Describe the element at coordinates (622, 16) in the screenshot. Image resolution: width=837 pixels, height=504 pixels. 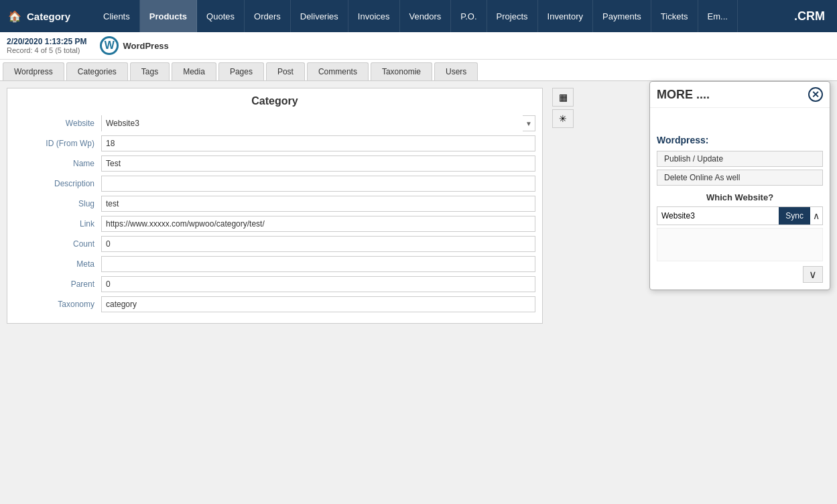
I see `nav-item-payments: Payments` at that location.